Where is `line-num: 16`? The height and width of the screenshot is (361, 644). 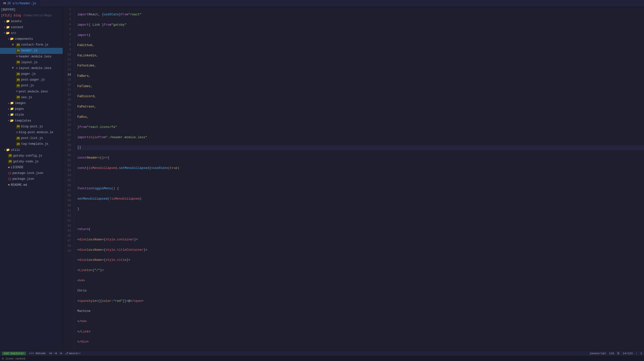
line-num: 16 is located at coordinates (68, 85).